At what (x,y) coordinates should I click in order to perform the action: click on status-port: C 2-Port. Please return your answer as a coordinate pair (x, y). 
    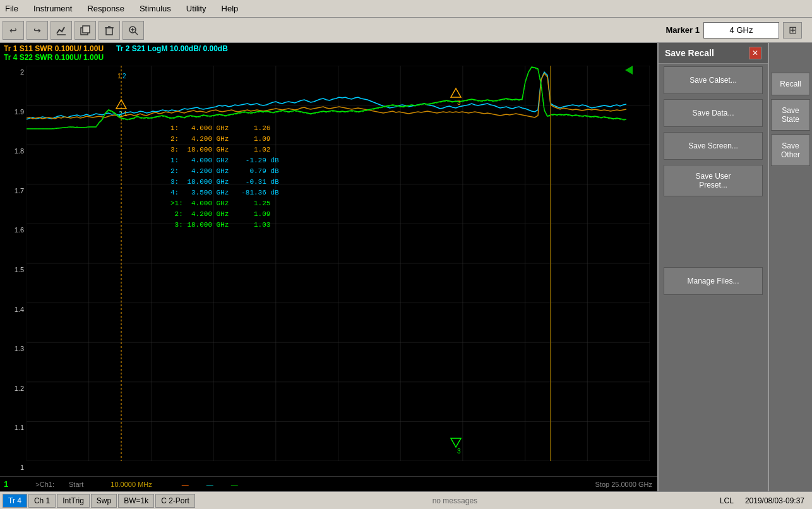
    Looking at the image, I should click on (176, 501).